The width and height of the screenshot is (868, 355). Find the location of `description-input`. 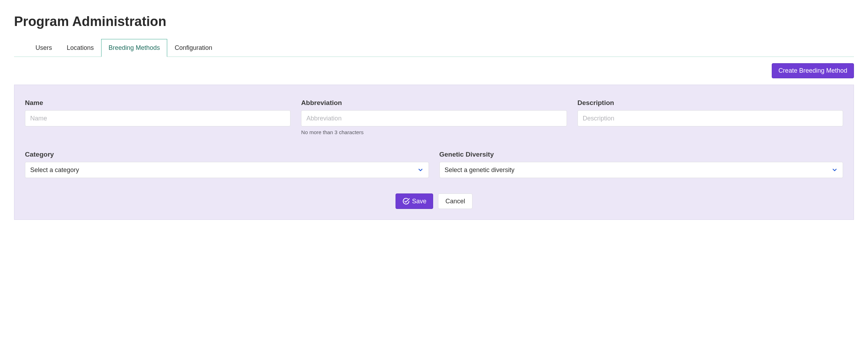

description-input is located at coordinates (710, 118).